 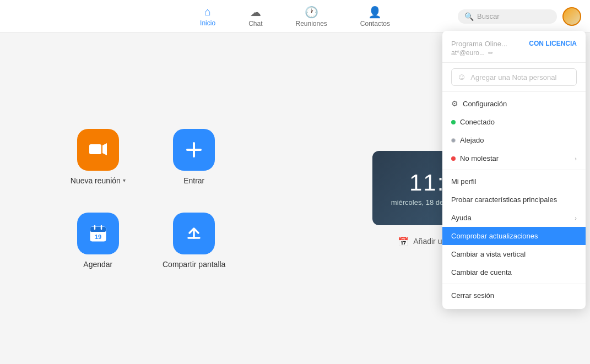 What do you see at coordinates (256, 12) in the screenshot?
I see `chat-icon: ☁` at bounding box center [256, 12].